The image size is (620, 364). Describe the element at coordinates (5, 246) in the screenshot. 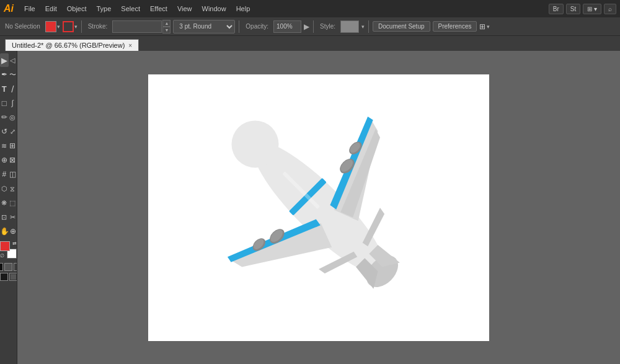

I see `fill-color-box` at that location.